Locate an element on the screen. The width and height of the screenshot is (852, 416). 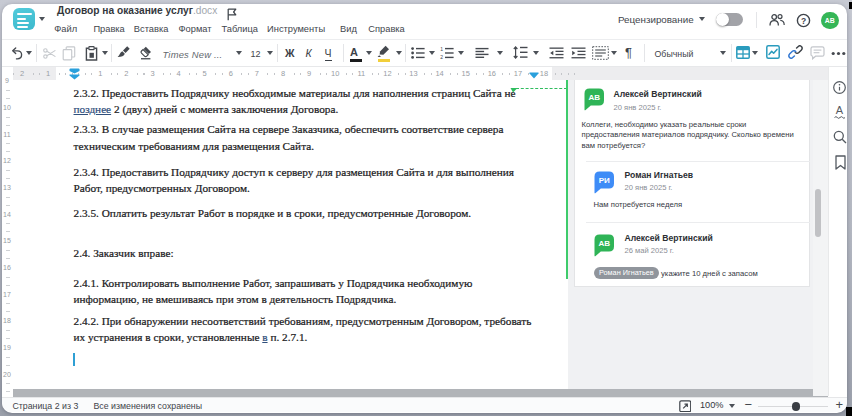
svg-text: А is located at coordinates (839, 110).